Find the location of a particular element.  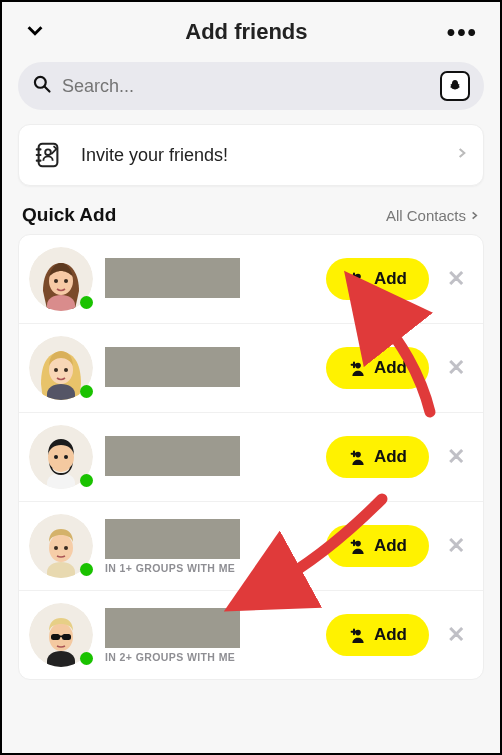

back-button is located at coordinates (35, 32).